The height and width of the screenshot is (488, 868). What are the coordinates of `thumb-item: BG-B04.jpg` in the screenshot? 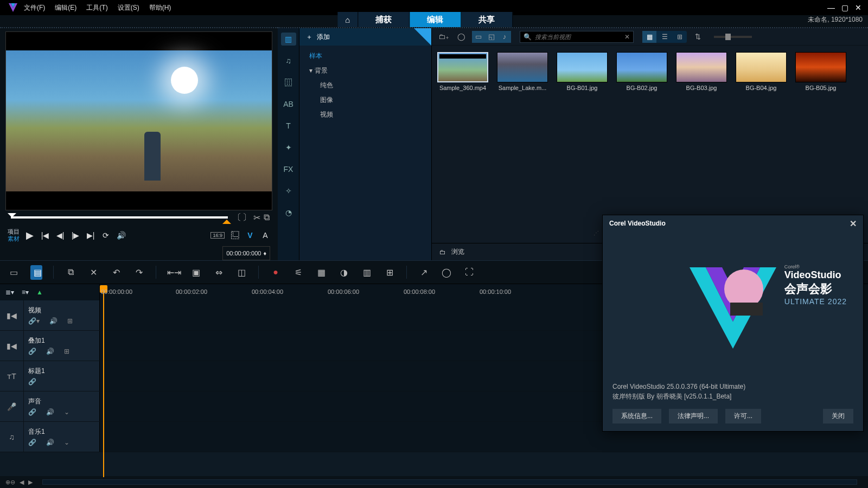 It's located at (761, 72).